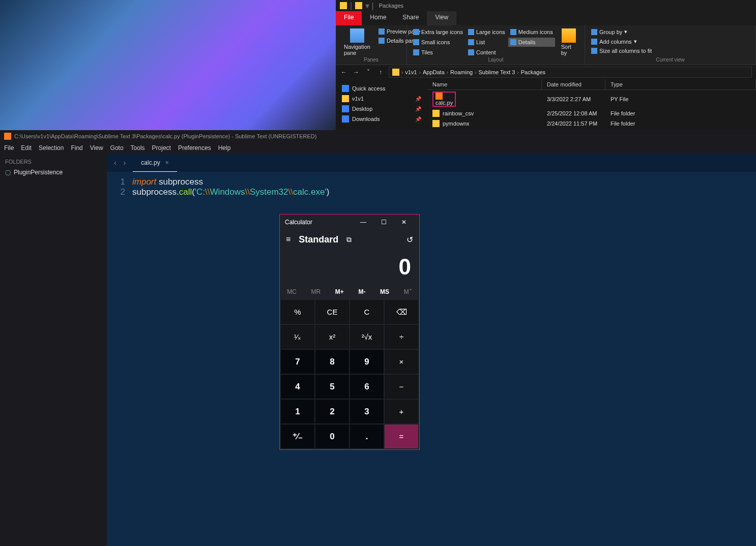  What do you see at coordinates (404, 222) in the screenshot?
I see `close-button: ✕` at bounding box center [404, 222].